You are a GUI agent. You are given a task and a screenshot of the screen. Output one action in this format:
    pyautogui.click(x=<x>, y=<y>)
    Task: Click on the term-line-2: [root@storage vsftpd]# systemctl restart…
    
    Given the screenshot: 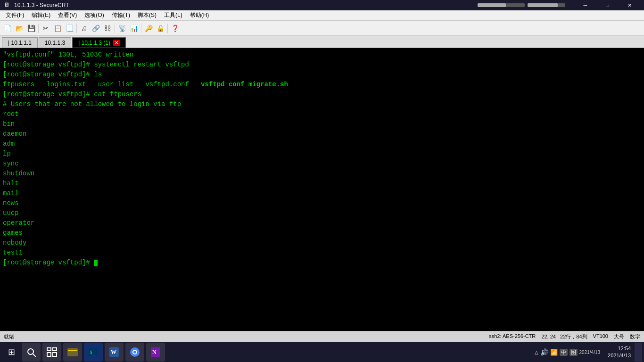 What is the action you would take?
    pyautogui.click(x=322, y=65)
    